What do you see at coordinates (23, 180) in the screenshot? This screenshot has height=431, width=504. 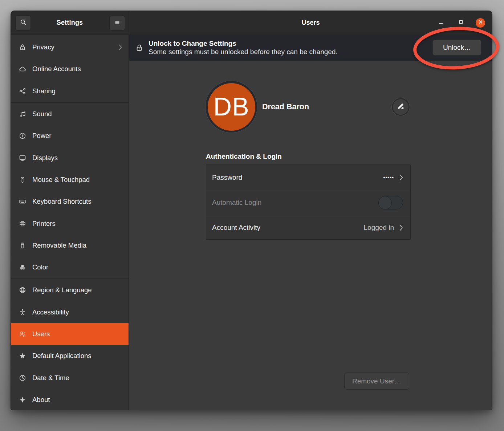 I see `mouse-icon` at bounding box center [23, 180].